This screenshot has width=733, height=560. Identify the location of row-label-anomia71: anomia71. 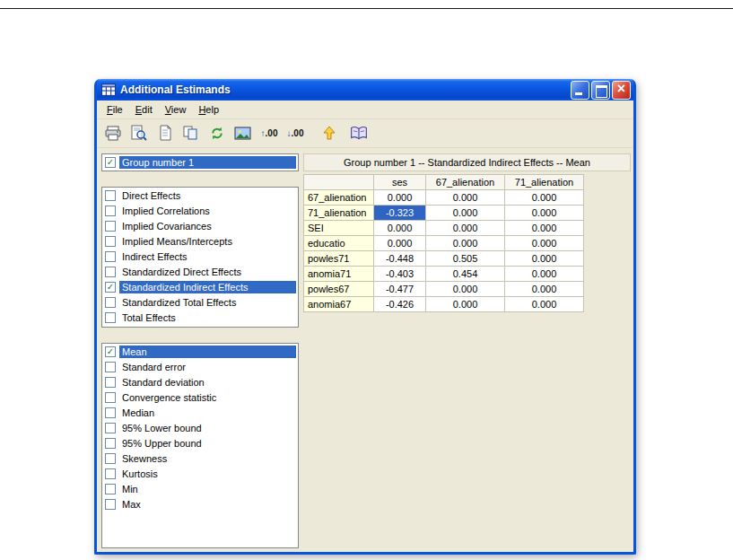
(339, 275).